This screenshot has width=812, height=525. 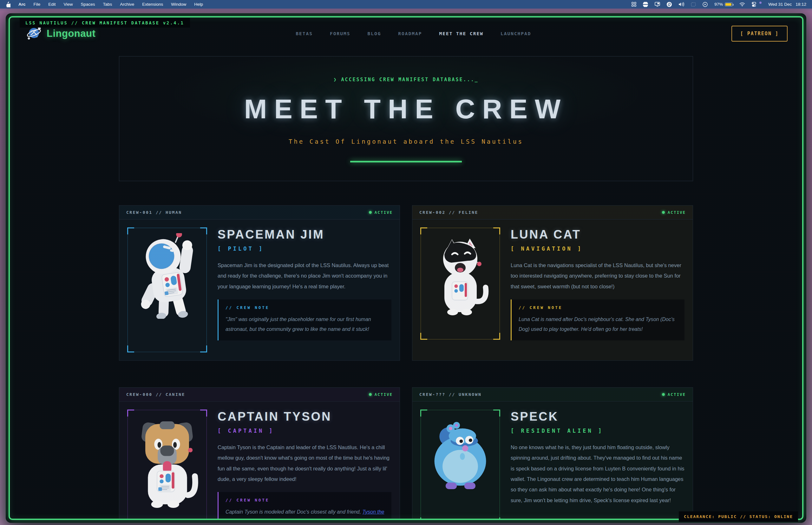 What do you see at coordinates (52, 4) in the screenshot?
I see `menu-item-edit: Edit` at bounding box center [52, 4].